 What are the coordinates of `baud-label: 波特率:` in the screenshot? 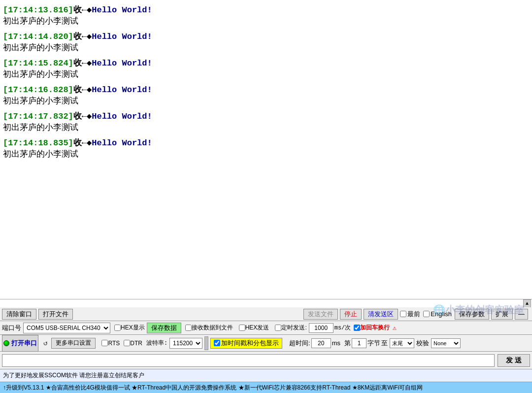 It's located at (157, 343).